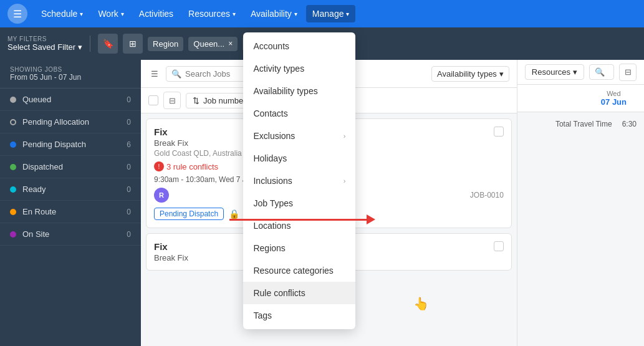 The width and height of the screenshot is (644, 346). Describe the element at coordinates (470, 74) in the screenshot. I see `availability-types-dropdown: Availability types ▾` at that location.